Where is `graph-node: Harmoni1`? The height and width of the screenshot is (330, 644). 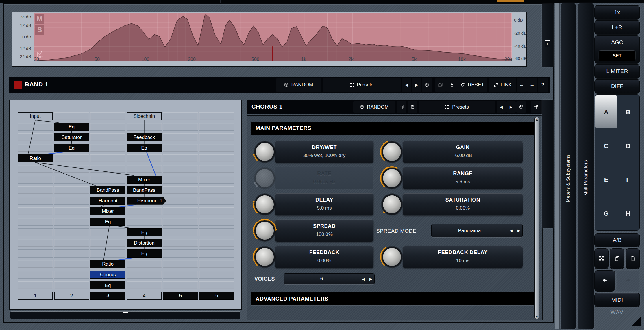 graph-node: Harmoni1 is located at coordinates (147, 201).